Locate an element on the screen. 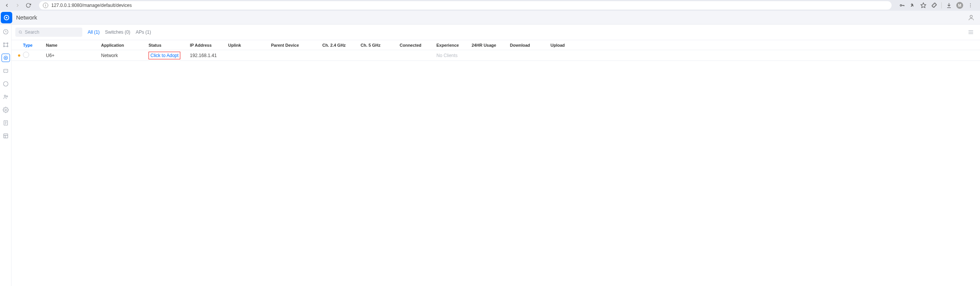  filter-bar: All (1) Switches (0) APs (1) is located at coordinates (496, 32).